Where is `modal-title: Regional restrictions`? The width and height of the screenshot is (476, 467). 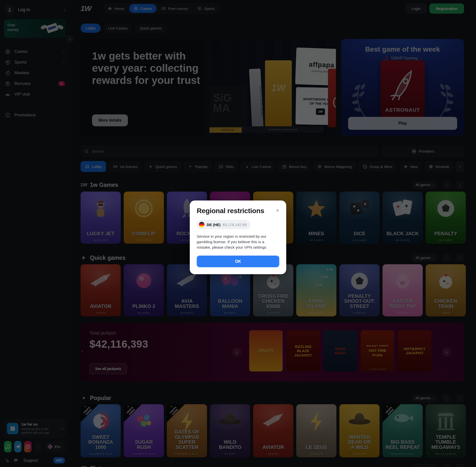
modal-title: Regional restrictions is located at coordinates (231, 211).